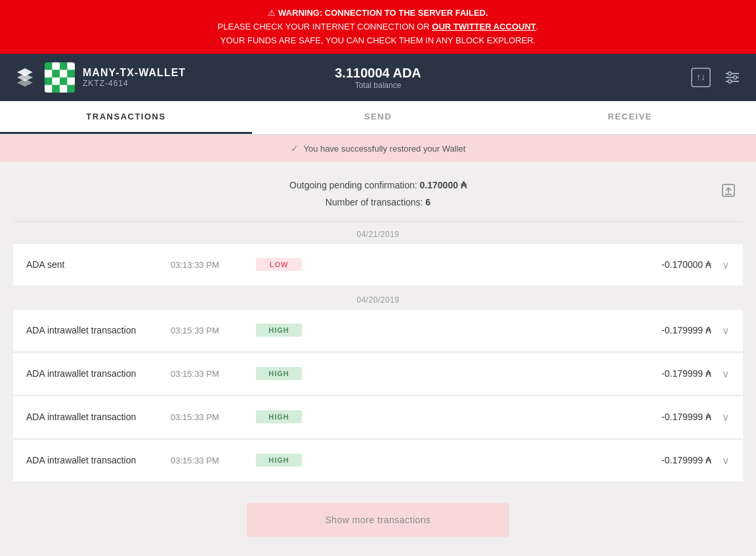 This screenshot has height=556, width=756. Describe the element at coordinates (717, 77) in the screenshot. I see `header-actions: ↑↓` at that location.